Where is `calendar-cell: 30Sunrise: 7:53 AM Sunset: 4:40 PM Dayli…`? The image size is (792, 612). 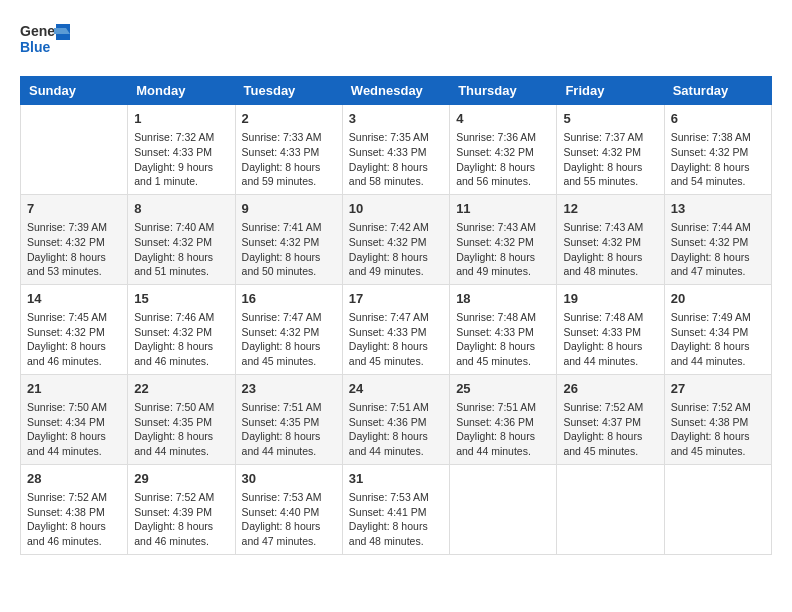 calendar-cell: 30Sunrise: 7:53 AM Sunset: 4:40 PM Dayli… is located at coordinates (288, 509).